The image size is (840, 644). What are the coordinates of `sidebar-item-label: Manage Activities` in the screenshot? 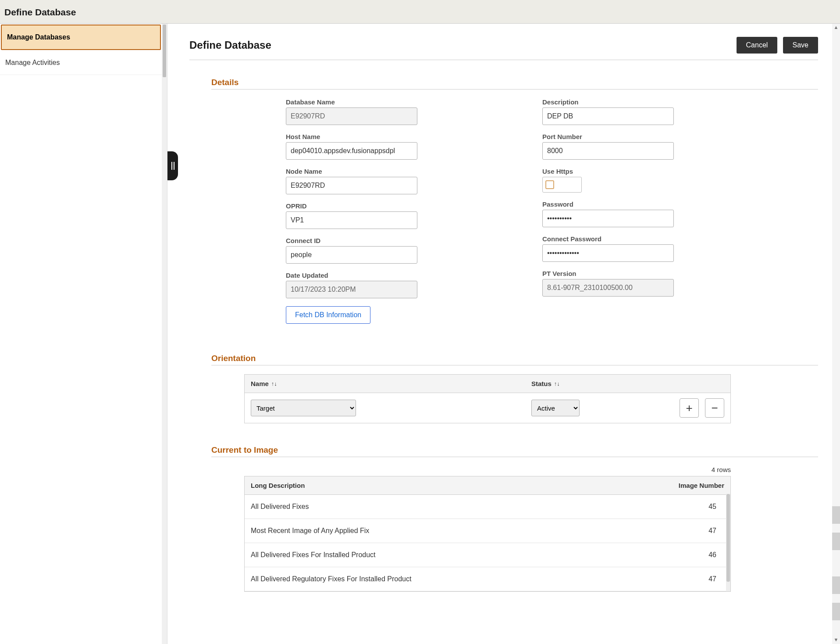 It's located at (32, 62).